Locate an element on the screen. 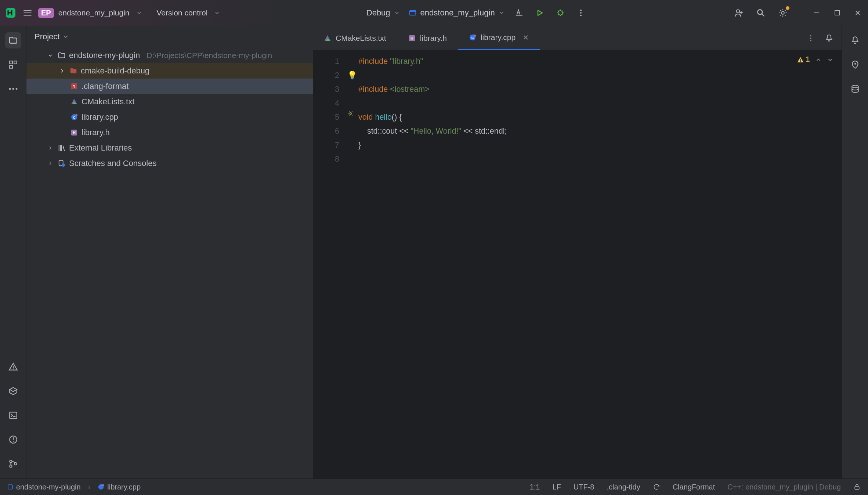 The height and width of the screenshot is (495, 868). tree-external-libraries: External Libraries is located at coordinates (170, 148).